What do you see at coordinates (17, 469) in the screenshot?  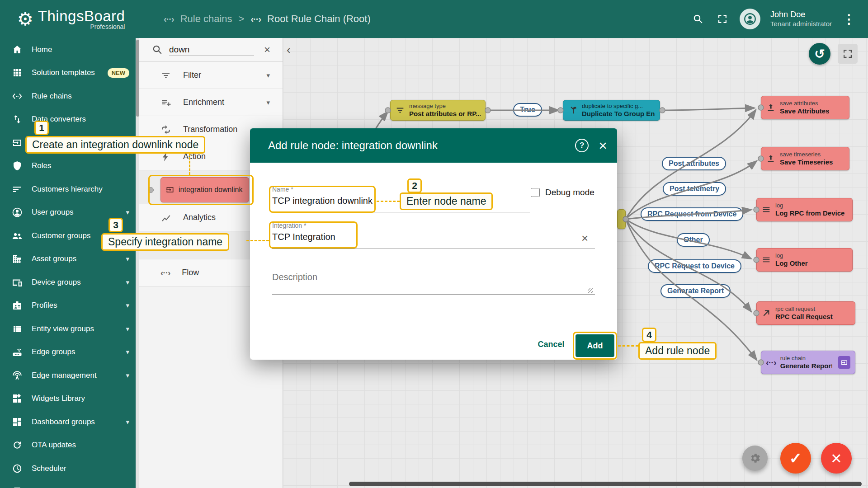 I see `clock-icon` at bounding box center [17, 469].